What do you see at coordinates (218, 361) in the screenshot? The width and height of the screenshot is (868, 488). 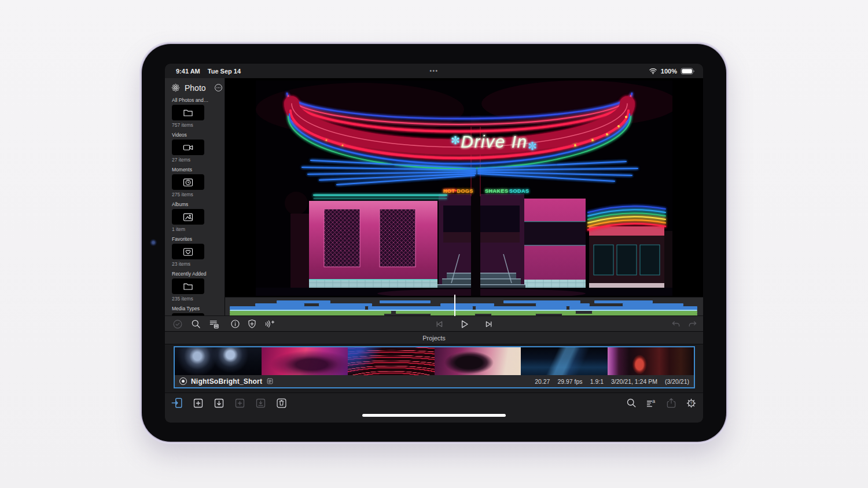 I see `thumb-palm-trees` at bounding box center [218, 361].